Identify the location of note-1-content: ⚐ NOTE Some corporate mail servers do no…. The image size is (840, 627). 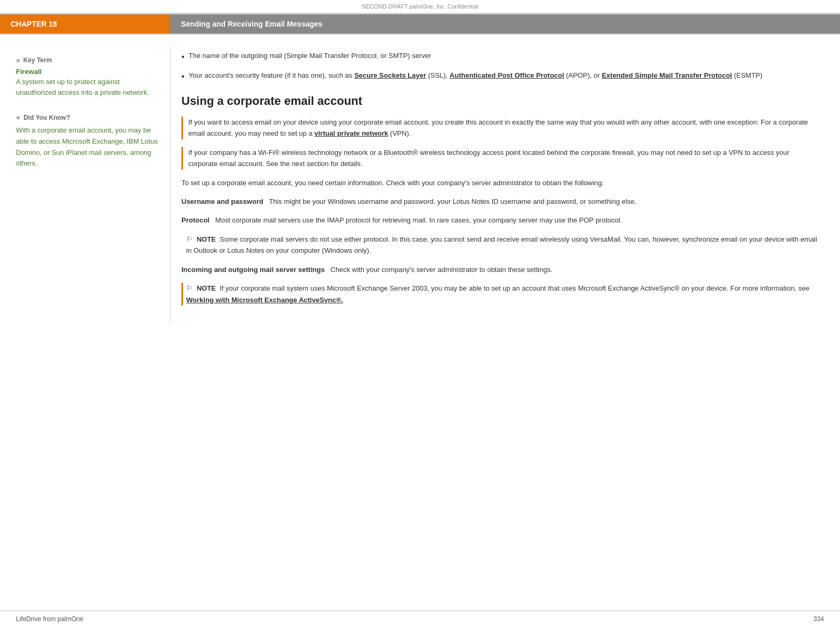
(502, 245).